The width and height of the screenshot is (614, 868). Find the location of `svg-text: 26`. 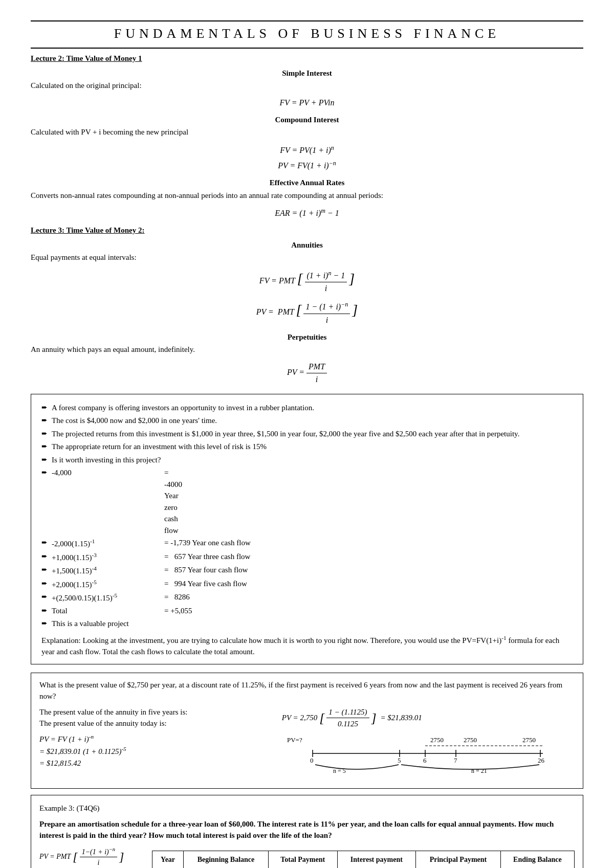

svg-text: 26 is located at coordinates (541, 760).